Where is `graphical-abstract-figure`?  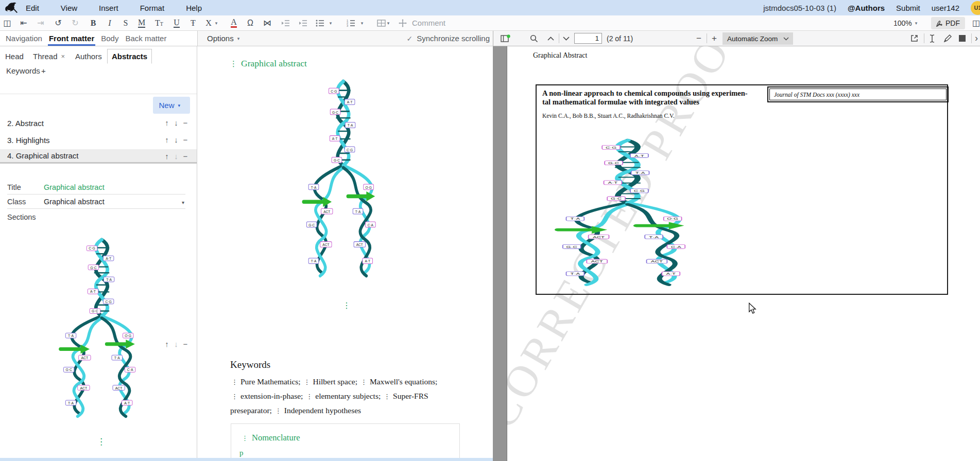
graphical-abstract-figure is located at coordinates (343, 180).